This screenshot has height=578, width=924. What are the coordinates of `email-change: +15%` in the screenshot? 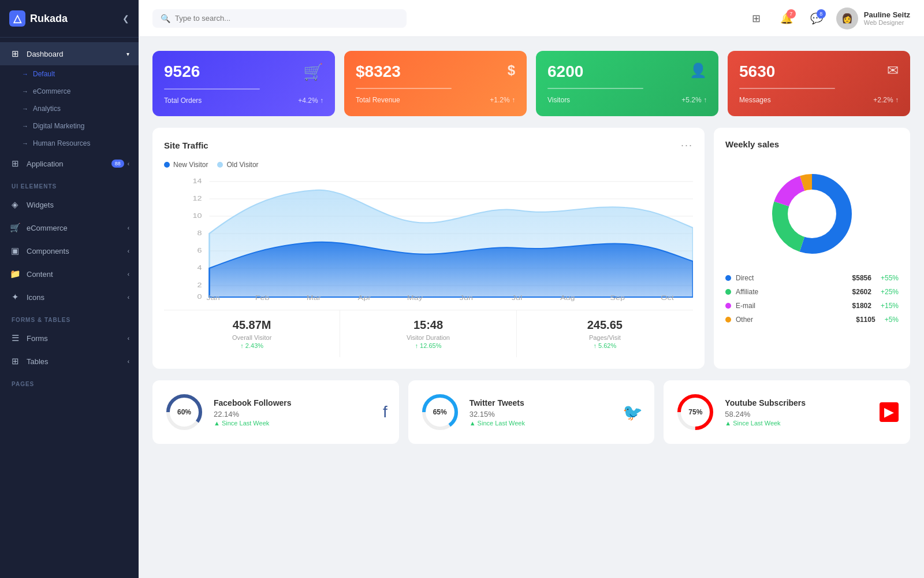 It's located at (889, 306).